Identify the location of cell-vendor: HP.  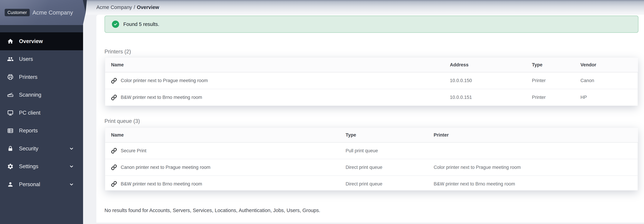
(606, 97).